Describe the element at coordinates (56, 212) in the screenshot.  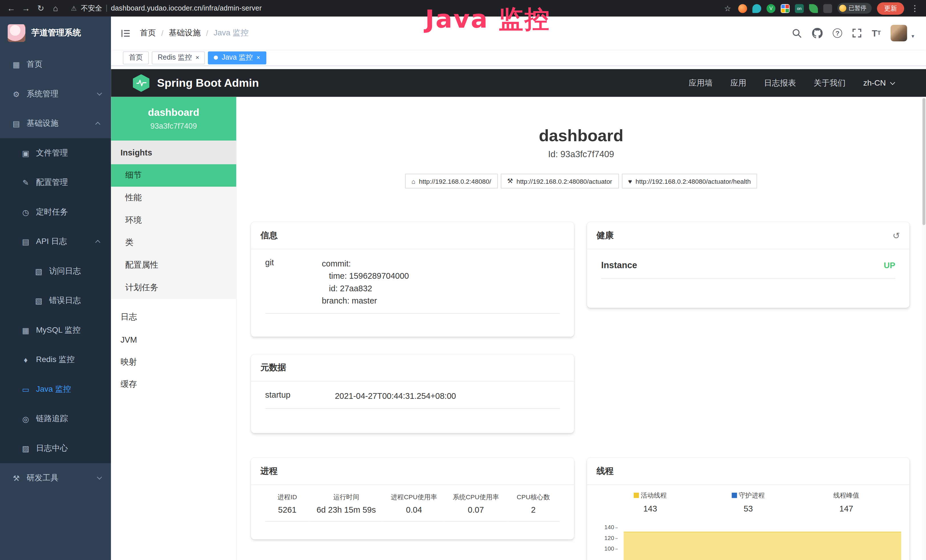
I see `sidebar-item-scheduled-jobs: ◷ 定时任务` at that location.